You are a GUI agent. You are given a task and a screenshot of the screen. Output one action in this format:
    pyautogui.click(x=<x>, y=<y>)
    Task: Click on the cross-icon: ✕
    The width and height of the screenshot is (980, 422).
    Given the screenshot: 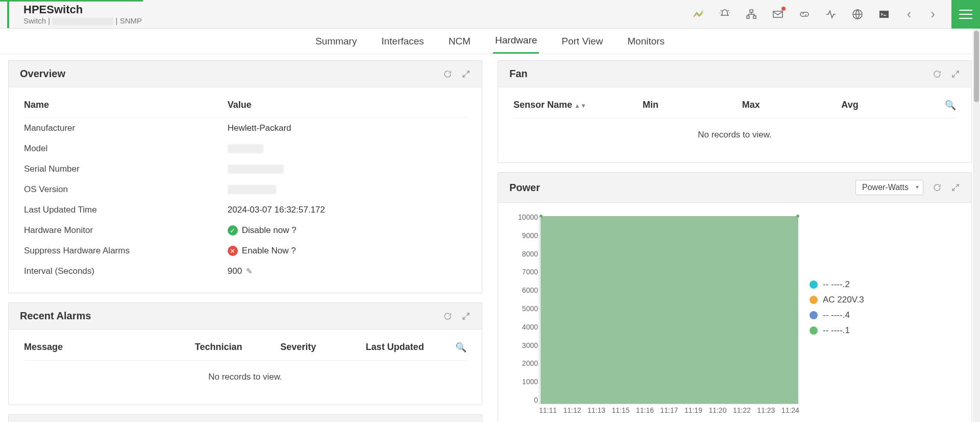 What is the action you would take?
    pyautogui.click(x=233, y=251)
    